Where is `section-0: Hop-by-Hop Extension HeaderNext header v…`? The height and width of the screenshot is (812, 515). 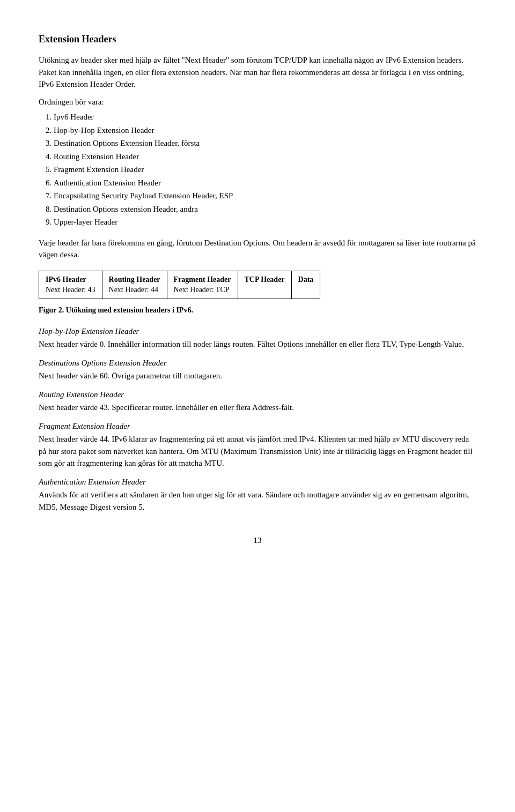
section-0: Hop-by-Hop Extension HeaderNext header v… is located at coordinates (258, 338).